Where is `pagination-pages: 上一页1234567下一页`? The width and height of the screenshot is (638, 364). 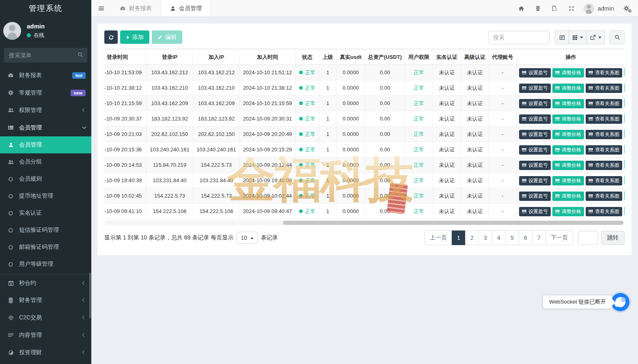 pagination-pages: 上一页1234567下一页 is located at coordinates (499, 238).